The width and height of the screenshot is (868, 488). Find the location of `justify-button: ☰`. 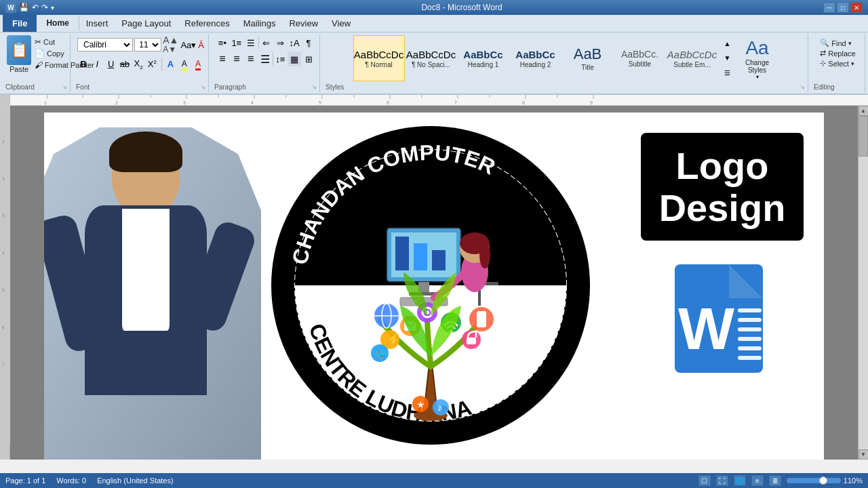

justify-button: ☰ is located at coordinates (265, 59).